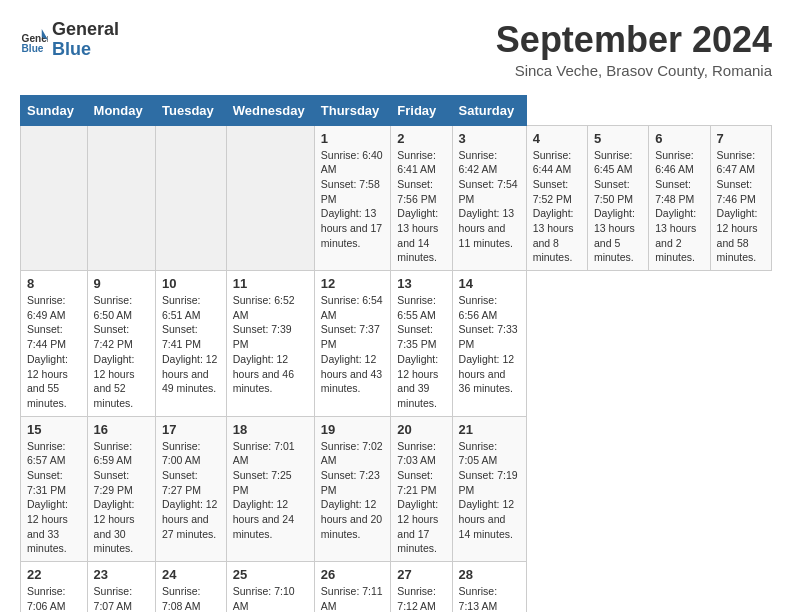 The image size is (792, 612). I want to click on logo: General Blue General Blue, so click(70, 40).